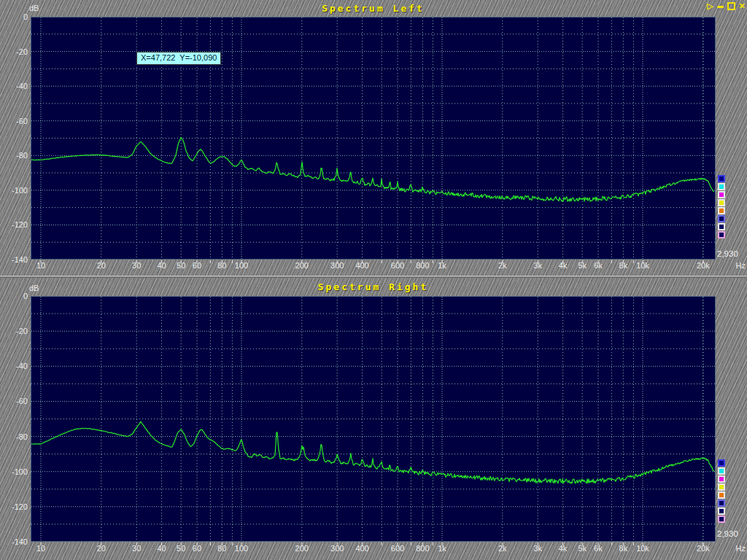 The height and width of the screenshot is (560, 747). I want to click on panel-title-left: Spectrum Left, so click(374, 9).